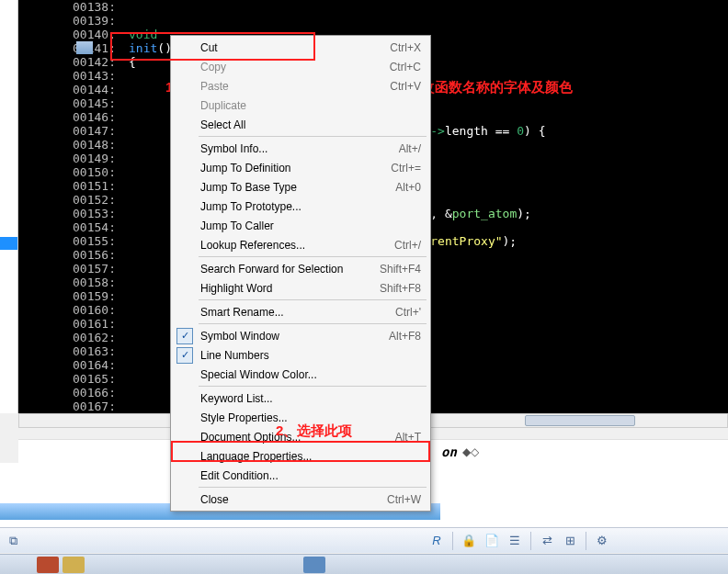  Describe the element at coordinates (13, 541) in the screenshot. I see `toolbar-window-button: ⧉` at that location.